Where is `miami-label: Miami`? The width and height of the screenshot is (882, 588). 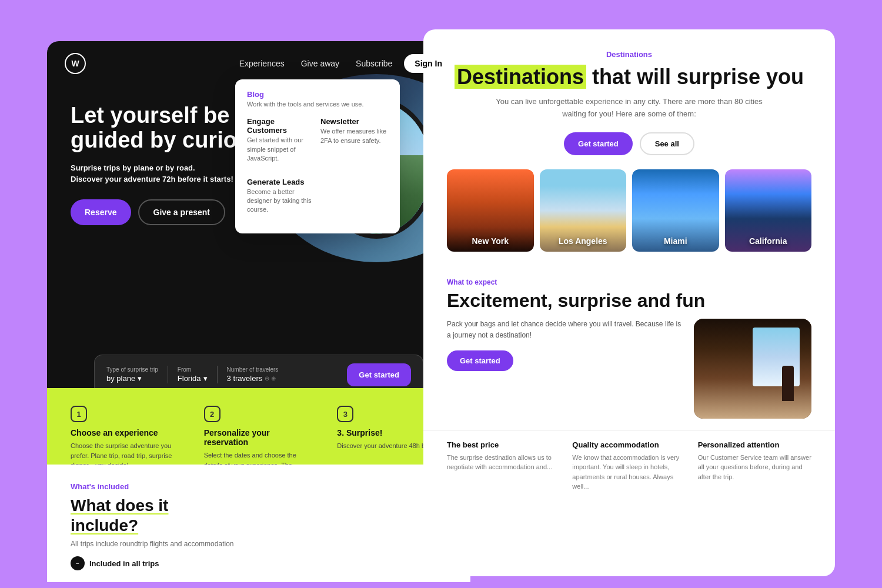 miami-label: Miami is located at coordinates (676, 241).